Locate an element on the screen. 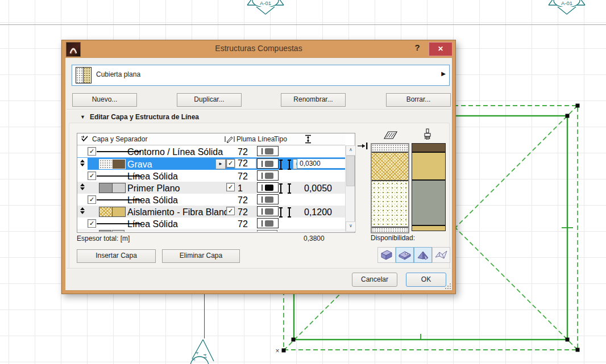 Image resolution: width=606 pixels, height=364 pixels. thickness-icon is located at coordinates (308, 139).